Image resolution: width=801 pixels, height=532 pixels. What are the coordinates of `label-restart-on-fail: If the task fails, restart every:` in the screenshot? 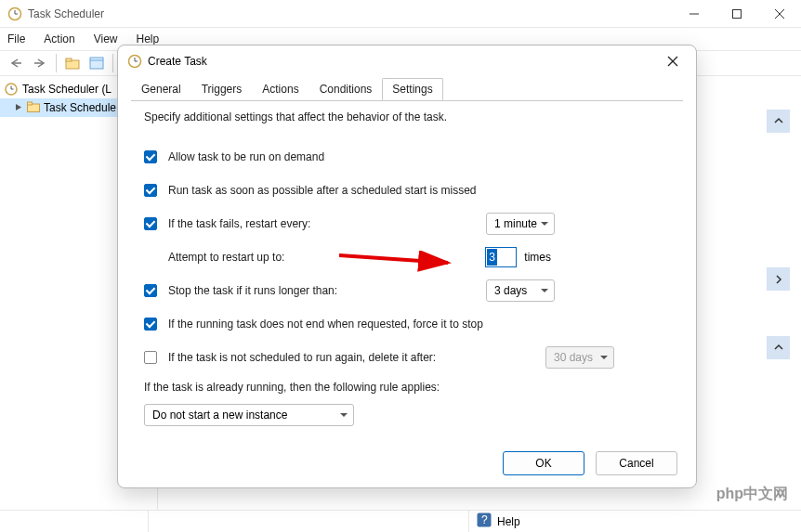 It's located at (240, 224).